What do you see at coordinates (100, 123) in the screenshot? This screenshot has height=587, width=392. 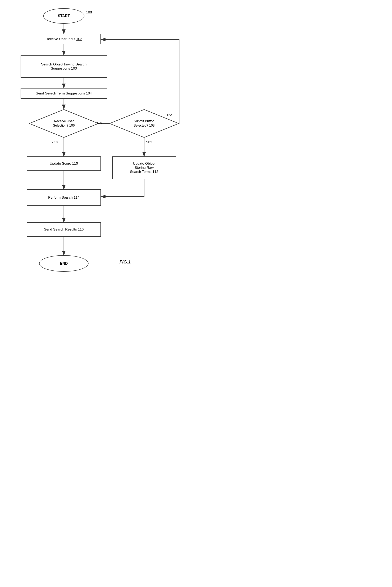 I see `no-label-left: NO` at bounding box center [100, 123].